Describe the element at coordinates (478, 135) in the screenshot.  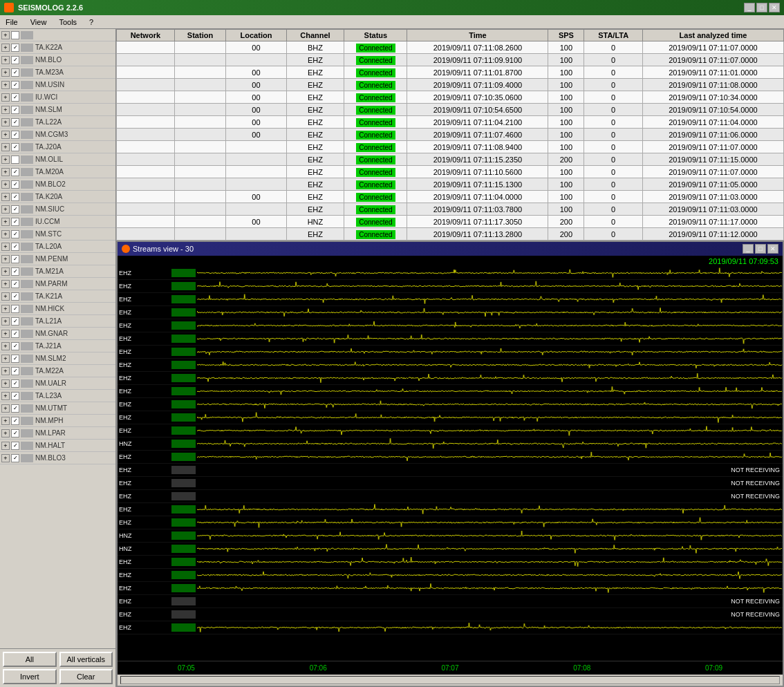
I see `table-cell-7-5: 2019/09/11 07:11:07.4600` at that location.